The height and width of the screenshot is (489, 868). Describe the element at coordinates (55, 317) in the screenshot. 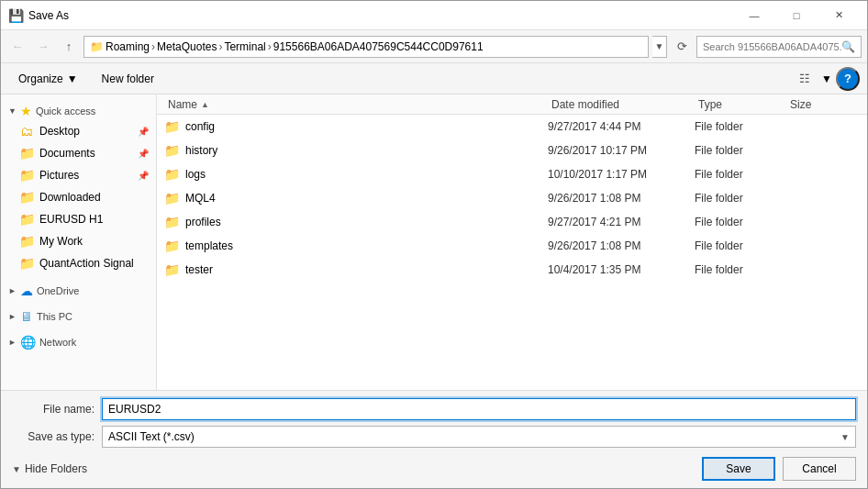

I see `thispc-label: This PC` at that location.